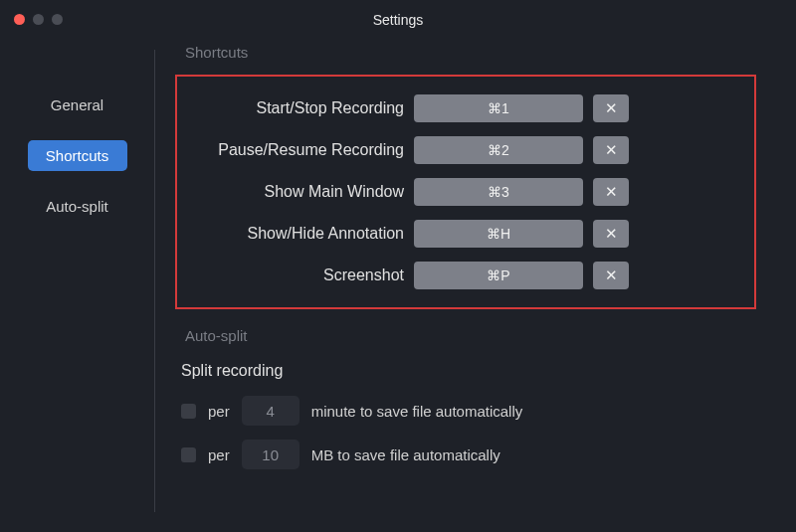 This screenshot has width=796, height=532. I want to click on shortcut-label: Show/Hide Annotation, so click(295, 234).